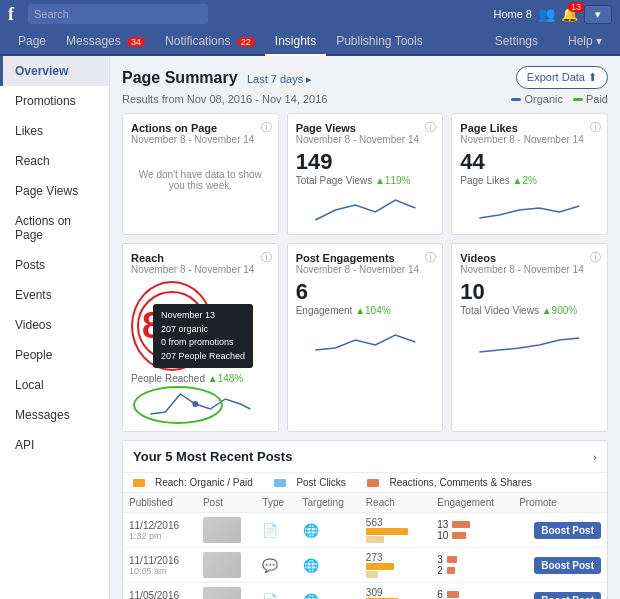 This screenshot has width=620, height=599. What do you see at coordinates (54, 265) in the screenshot?
I see `sidebar-item-posts: Posts` at bounding box center [54, 265].